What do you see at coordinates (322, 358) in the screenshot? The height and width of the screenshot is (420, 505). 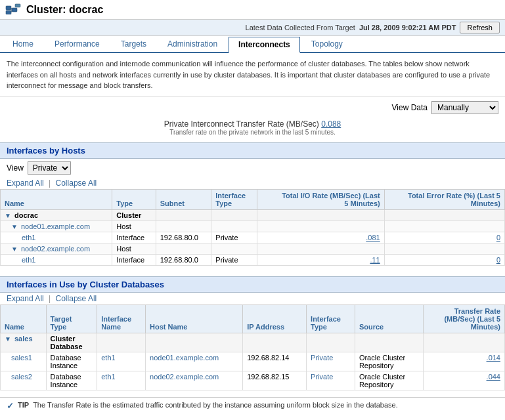 I see `private-sales1-link: Private` at bounding box center [322, 358].